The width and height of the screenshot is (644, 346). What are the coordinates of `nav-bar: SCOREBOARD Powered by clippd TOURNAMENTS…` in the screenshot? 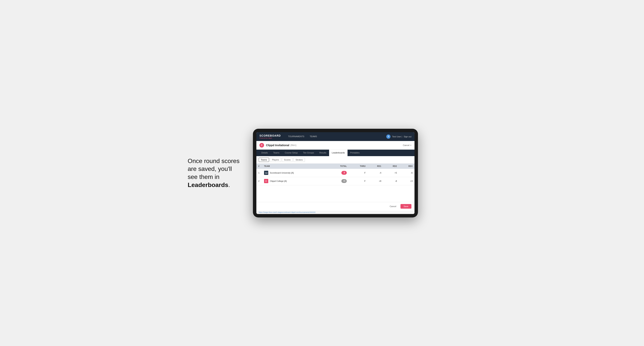 It's located at (336, 137).